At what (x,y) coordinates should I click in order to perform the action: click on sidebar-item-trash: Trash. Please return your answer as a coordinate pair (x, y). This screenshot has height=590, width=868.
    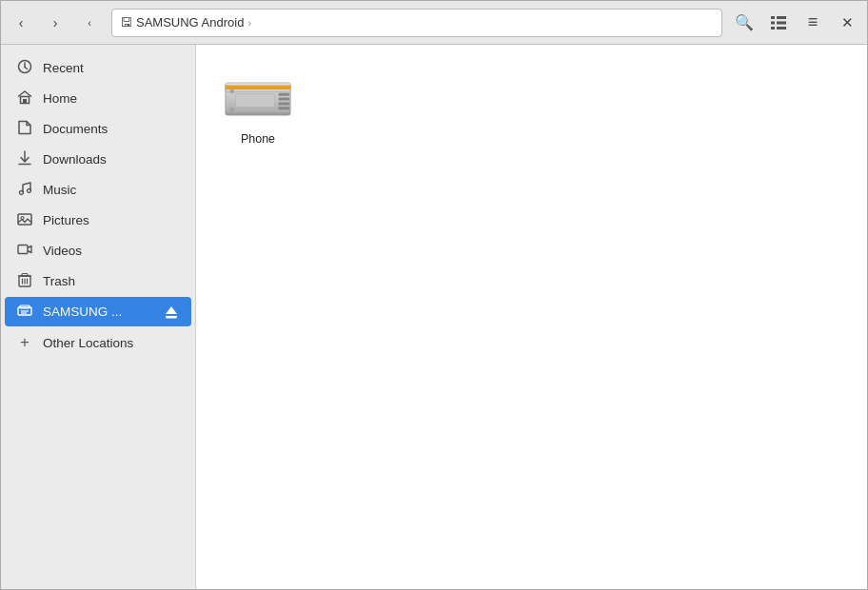
    Looking at the image, I should click on (98, 282).